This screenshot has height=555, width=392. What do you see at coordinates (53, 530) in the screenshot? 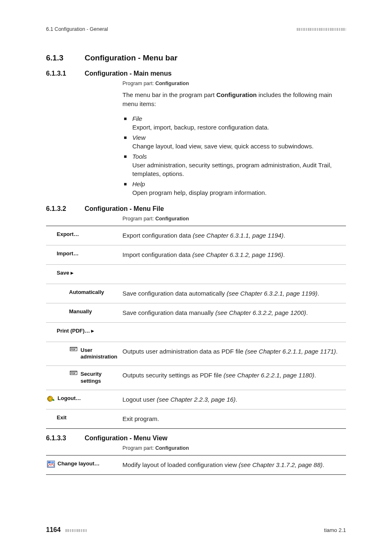
I see `page-number: 1164` at bounding box center [53, 530].